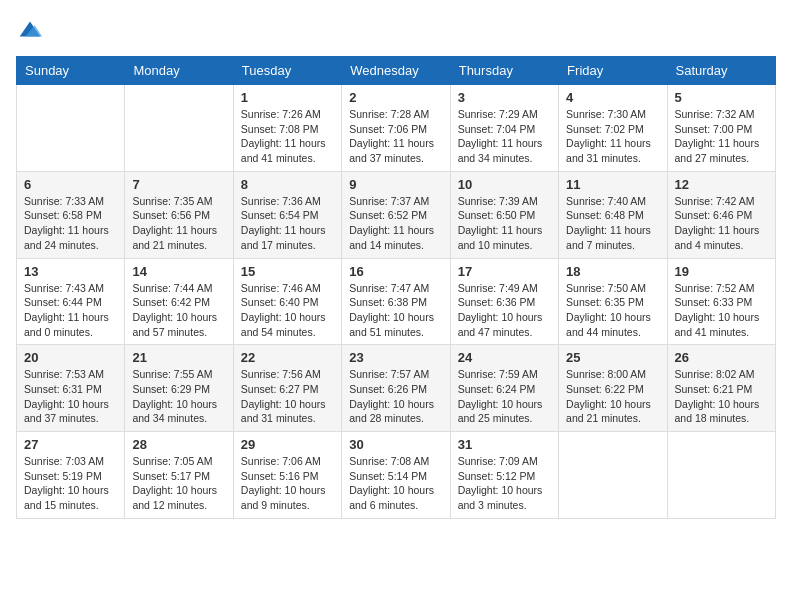  Describe the element at coordinates (504, 484) in the screenshot. I see `day-info: Sunrise: 7:09 AM Sunset: 5:12 PM Dayligh…` at that location.